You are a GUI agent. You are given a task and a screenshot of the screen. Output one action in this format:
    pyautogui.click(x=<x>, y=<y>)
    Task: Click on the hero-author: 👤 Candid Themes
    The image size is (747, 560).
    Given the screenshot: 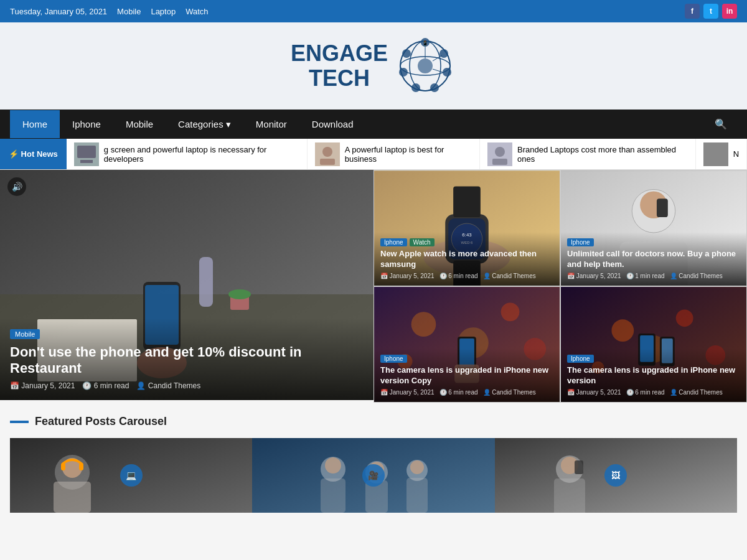 What is the action you would take?
    pyautogui.click(x=168, y=386)
    